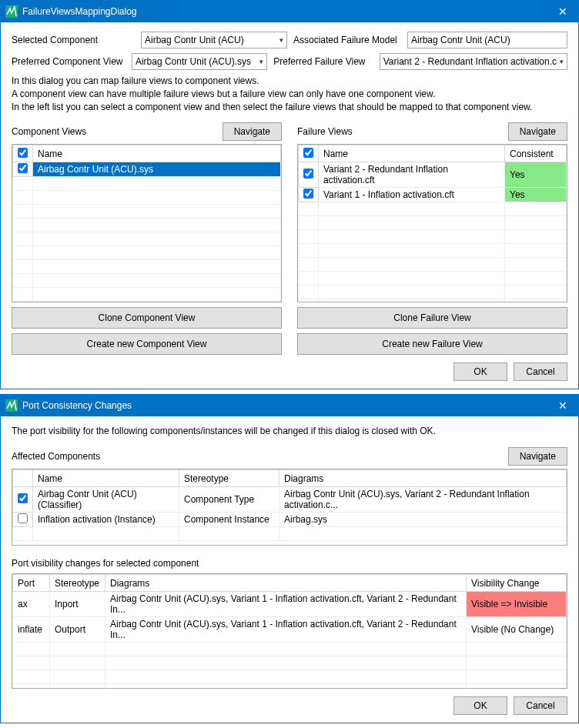  I want to click on failure-views-table: Name Consistent Variant 2 - Redundant In…, so click(433, 223).